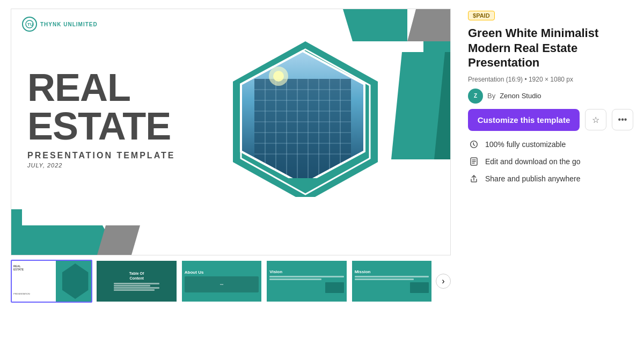 This screenshot has height=337, width=644. What do you see at coordinates (551, 79) in the screenshot?
I see `template-meta: Presentation (16:9) • 1920 × 1080 px` at bounding box center [551, 79].